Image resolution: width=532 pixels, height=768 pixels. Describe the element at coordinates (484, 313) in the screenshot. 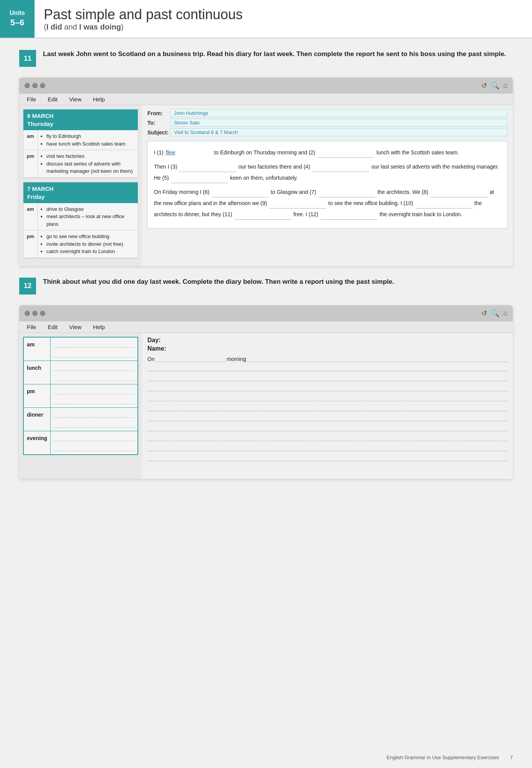

I see `refresh-icon-2: ↺` at that location.